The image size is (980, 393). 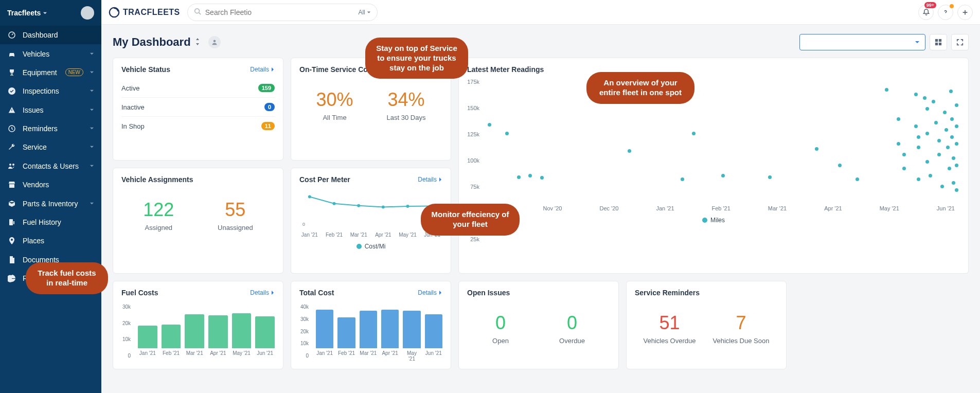 I want to click on status-count: 159, so click(x=266, y=88).